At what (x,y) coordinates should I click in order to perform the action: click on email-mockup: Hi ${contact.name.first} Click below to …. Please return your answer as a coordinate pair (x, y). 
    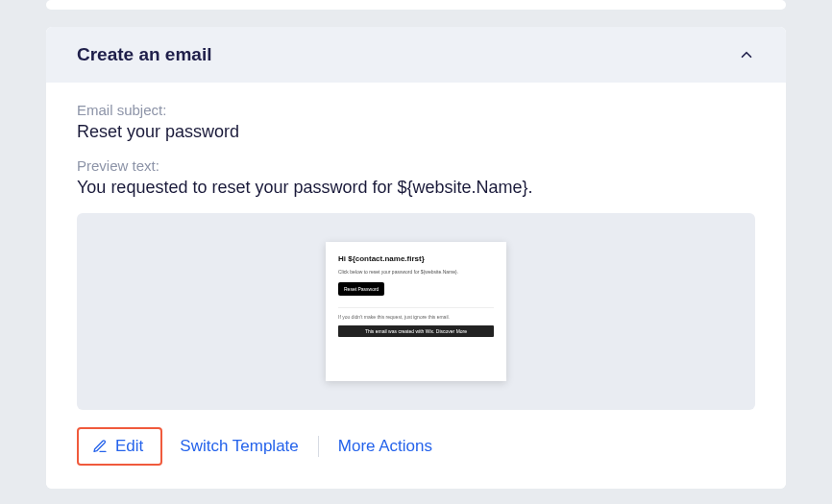
    Looking at the image, I should click on (416, 311).